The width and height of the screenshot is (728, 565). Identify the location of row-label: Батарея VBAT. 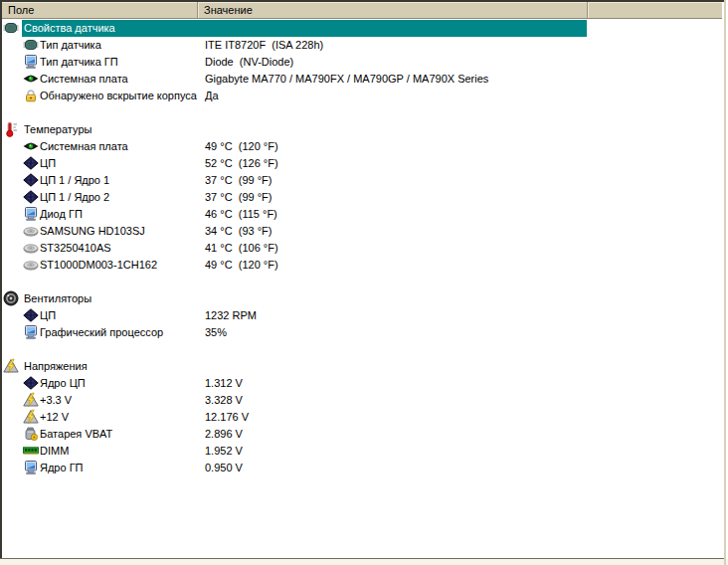
(76, 434).